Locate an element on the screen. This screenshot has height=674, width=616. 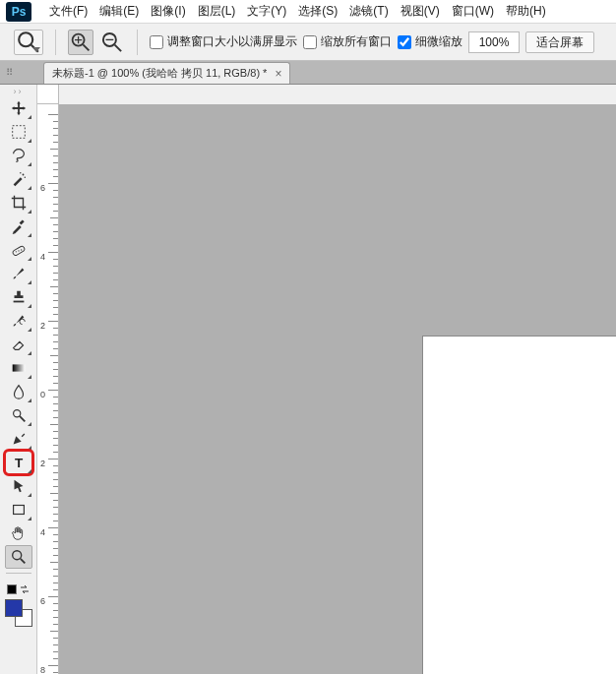
tool-stamp is located at coordinates (19, 297).